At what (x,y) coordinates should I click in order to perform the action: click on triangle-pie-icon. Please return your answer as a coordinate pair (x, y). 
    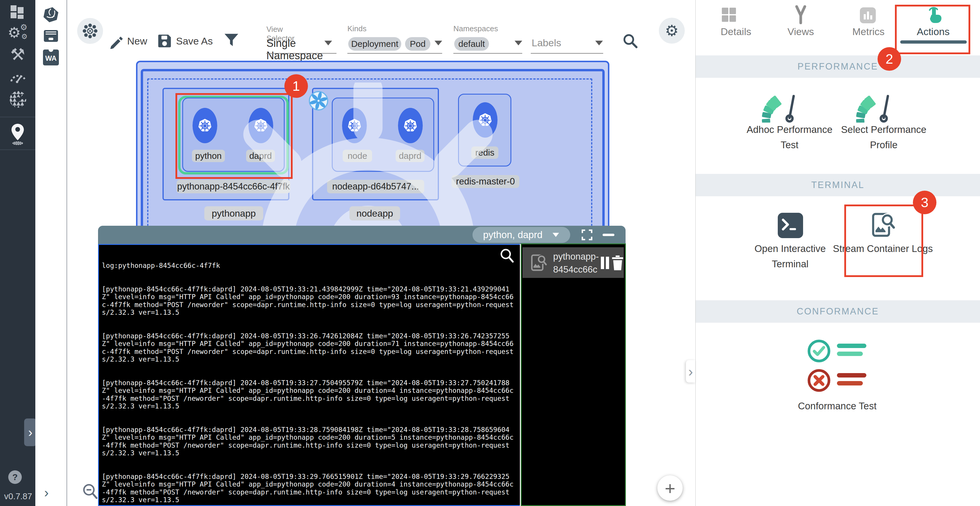
    Looking at the image, I should click on (18, 99).